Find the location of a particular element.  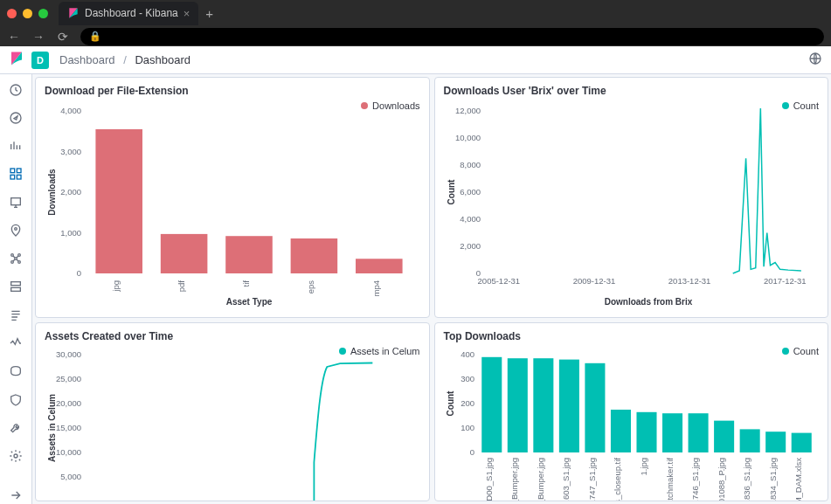

svg-text: WAT_241603_S1.jpg is located at coordinates (566, 480).